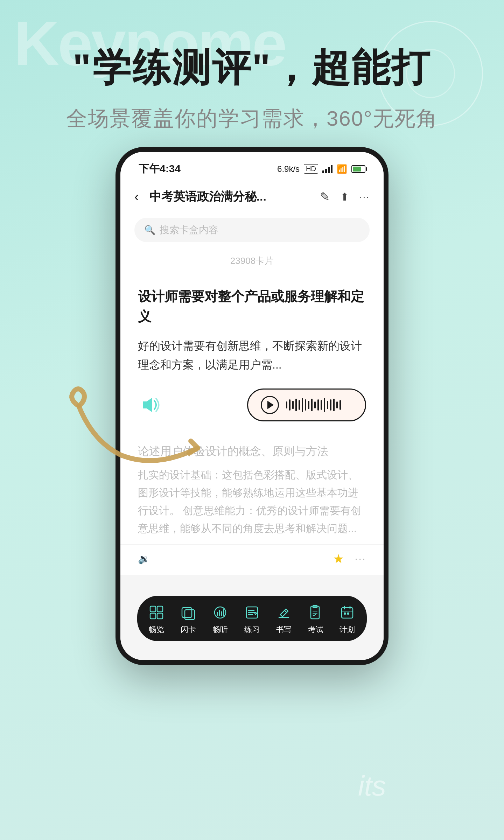  What do you see at coordinates (342, 169) in the screenshot?
I see `wifi-icon: 📶` at bounding box center [342, 169].